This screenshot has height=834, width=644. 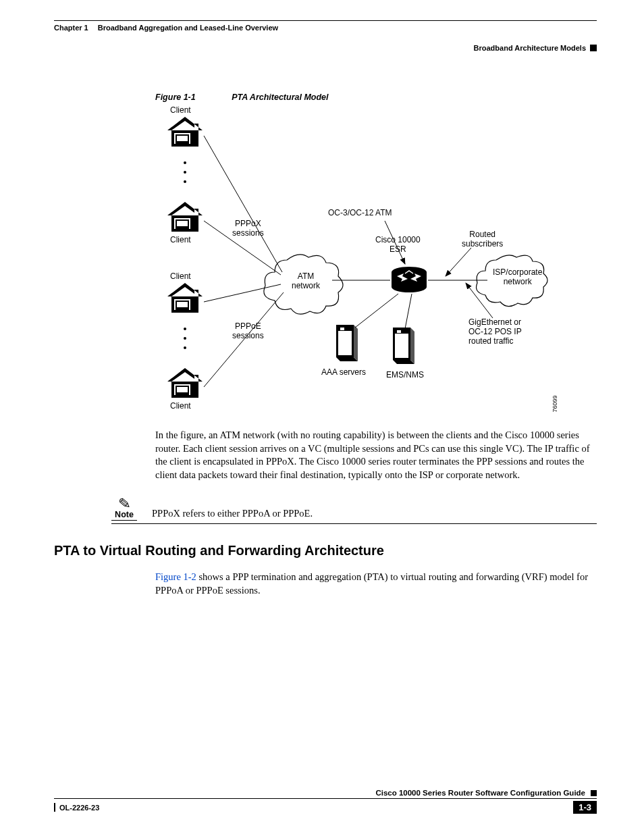 What do you see at coordinates (482, 240) in the screenshot?
I see `label-routed-subs: Routed subscribers` at bounding box center [482, 240].